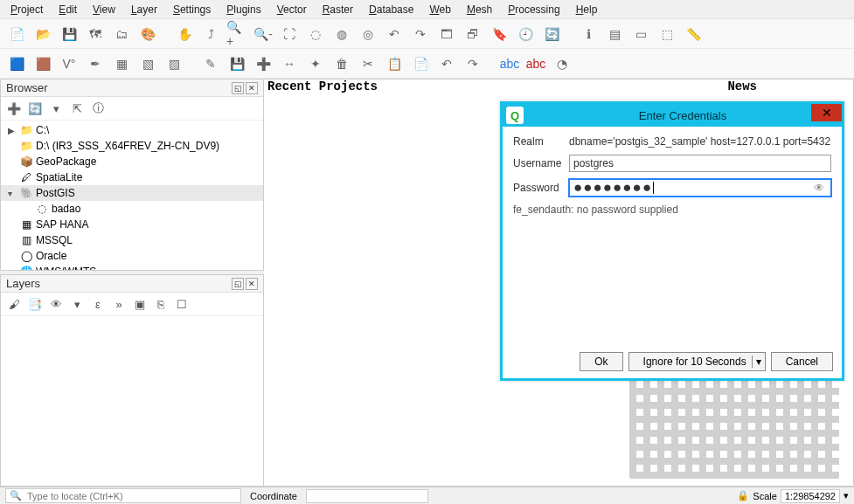 The width and height of the screenshot is (854, 504). Describe the element at coordinates (252, 284) in the screenshot. I see `layers-close-icon: ✕` at that location.